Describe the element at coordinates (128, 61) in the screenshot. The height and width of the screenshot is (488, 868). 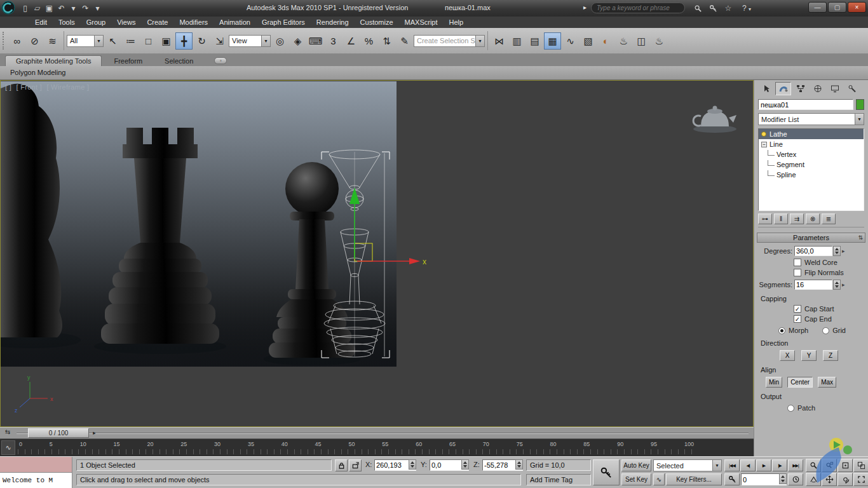
I see `ribbon-tab-freeform: Freeform` at that location.